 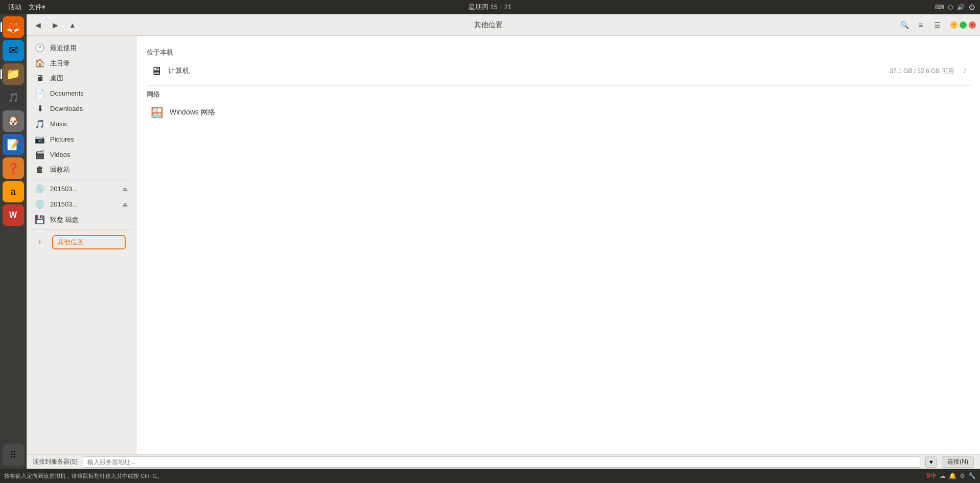 I want to click on sidebar-item-videos: 🎬 Videos, so click(x=81, y=154).